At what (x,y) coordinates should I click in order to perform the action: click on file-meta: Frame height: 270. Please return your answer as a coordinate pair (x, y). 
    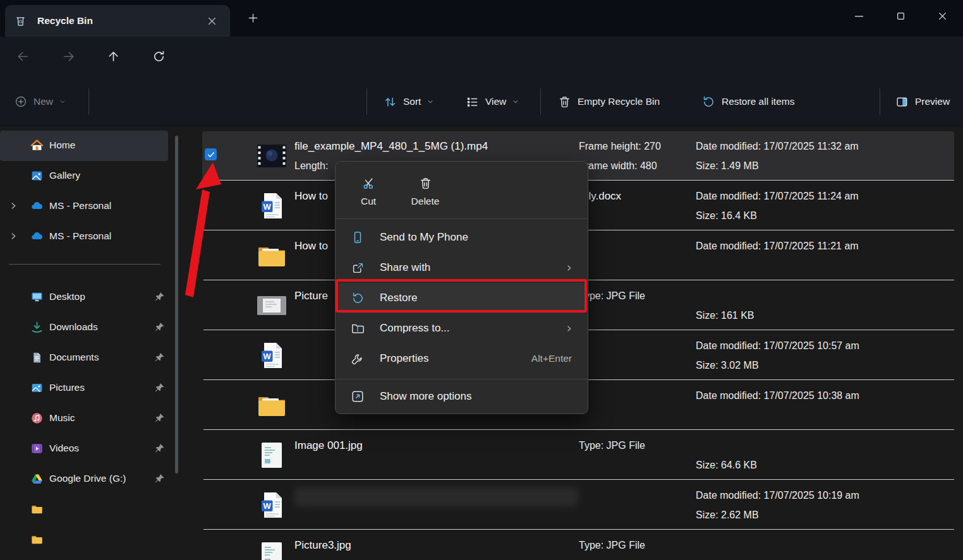
    Looking at the image, I should click on (620, 146).